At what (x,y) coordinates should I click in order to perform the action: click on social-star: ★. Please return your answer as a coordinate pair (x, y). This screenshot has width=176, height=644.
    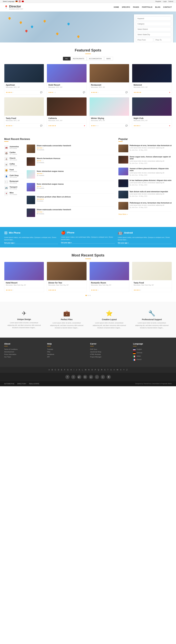
    Looking at the image, I should click on (109, 377).